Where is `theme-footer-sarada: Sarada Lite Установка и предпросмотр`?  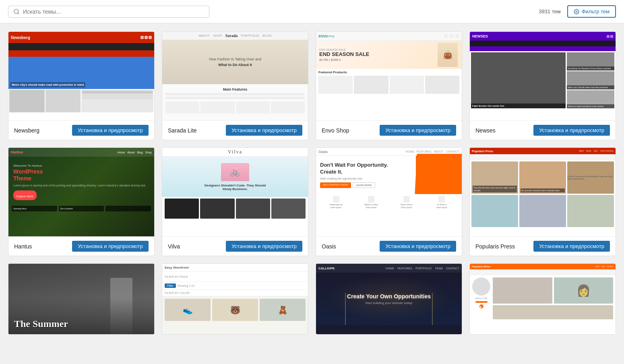 theme-footer-sarada: Sarada Lite Установка и предпросмотр is located at coordinates (235, 130).